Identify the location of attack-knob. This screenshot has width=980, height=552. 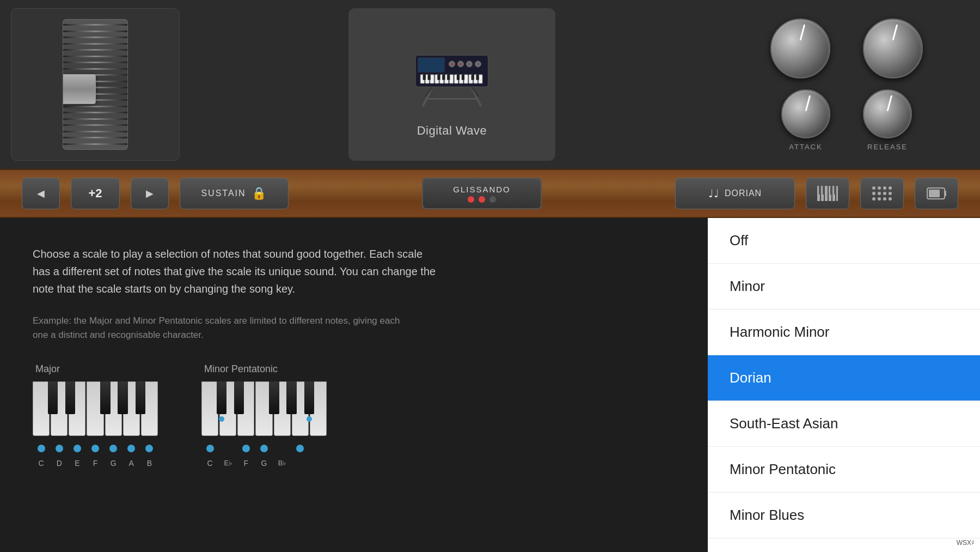
(800, 48).